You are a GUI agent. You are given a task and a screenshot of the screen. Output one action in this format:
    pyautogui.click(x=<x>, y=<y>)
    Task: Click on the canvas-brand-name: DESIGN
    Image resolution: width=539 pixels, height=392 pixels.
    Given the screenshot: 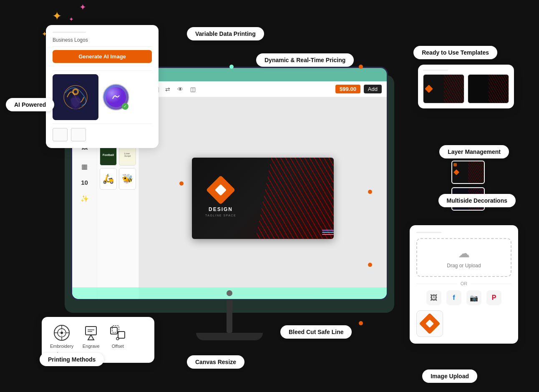 What is the action you would take?
    pyautogui.click(x=221, y=209)
    